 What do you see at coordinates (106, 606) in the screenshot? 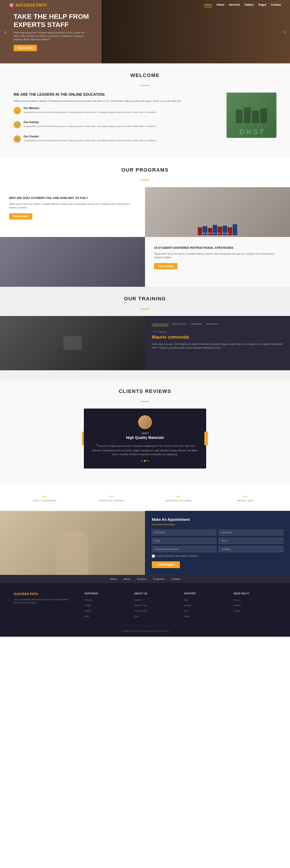
I see `footer-col-partners: PARTNERS Themes Plugins Gallery Blog` at bounding box center [106, 606].